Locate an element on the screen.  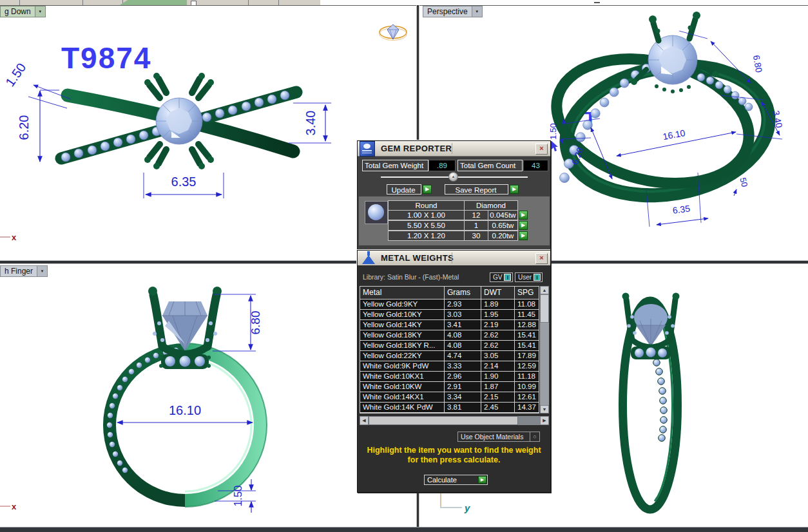
active-tab-sliver is located at coordinates (153, 3).